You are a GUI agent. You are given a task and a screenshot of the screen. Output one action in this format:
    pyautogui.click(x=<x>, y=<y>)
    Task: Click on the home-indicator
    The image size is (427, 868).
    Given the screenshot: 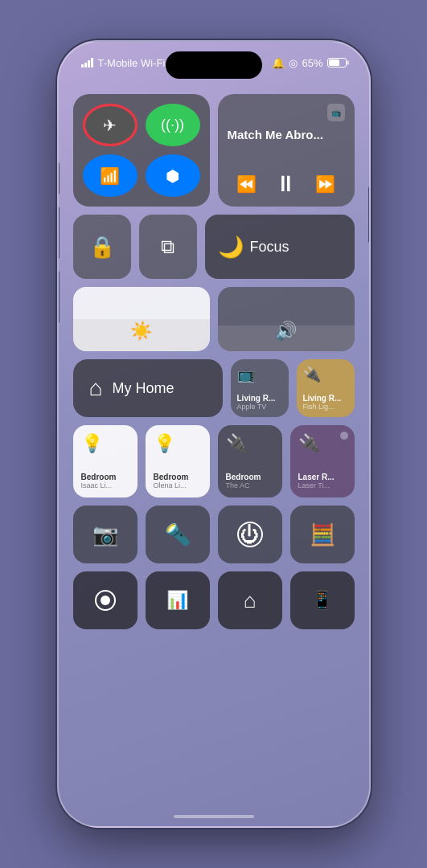 What is the action you would take?
    pyautogui.click(x=214, y=817)
    